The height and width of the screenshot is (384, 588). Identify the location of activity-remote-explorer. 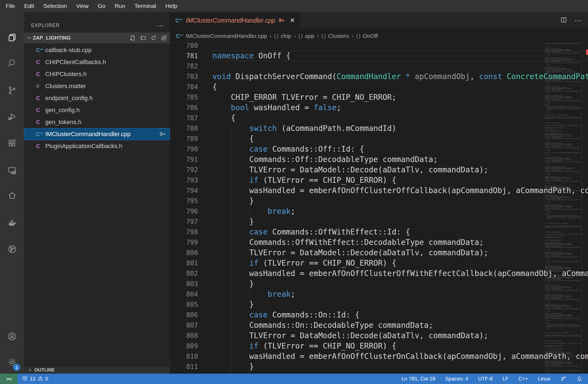
(12, 170).